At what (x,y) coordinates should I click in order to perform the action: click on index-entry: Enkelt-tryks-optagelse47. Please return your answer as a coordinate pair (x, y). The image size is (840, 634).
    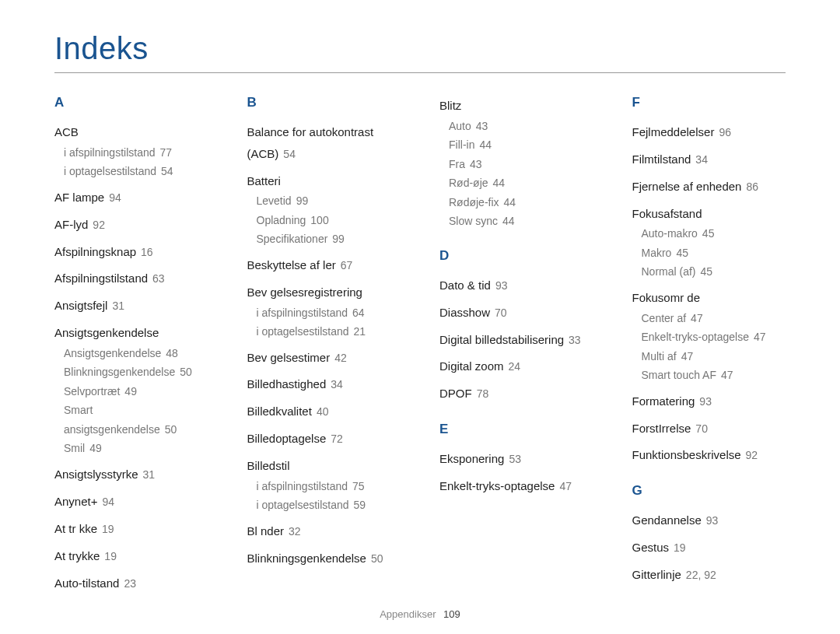
    Looking at the image, I should click on (516, 486).